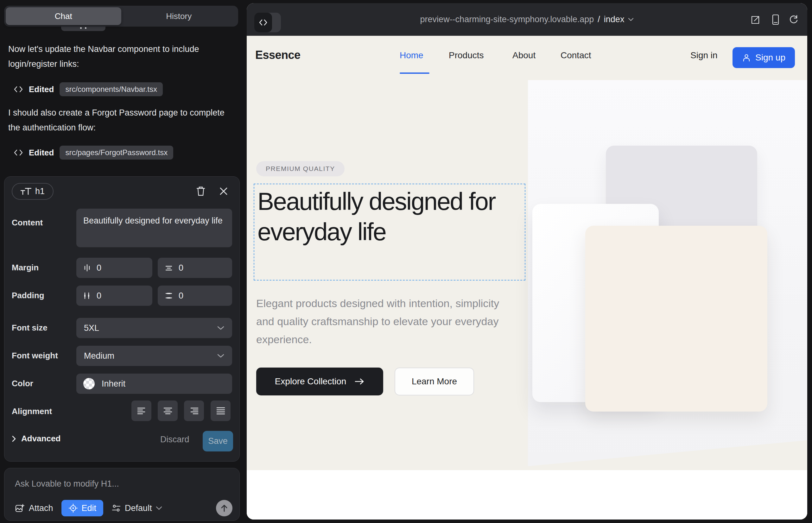 The height and width of the screenshot is (523, 812). What do you see at coordinates (704, 55) in the screenshot?
I see `sign-in-link: Sign in` at bounding box center [704, 55].